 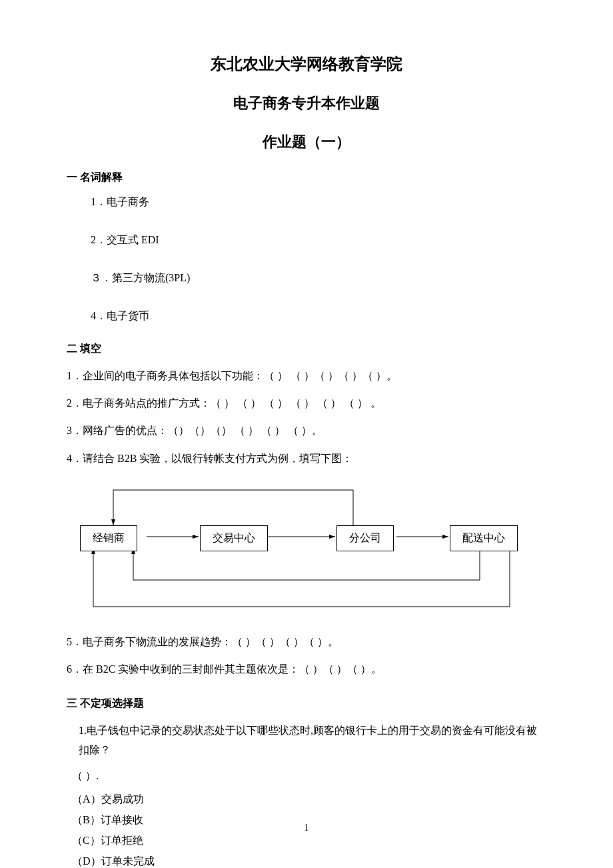 What do you see at coordinates (234, 539) in the screenshot?
I see `diagram-box-exchange: 交易中心` at bounding box center [234, 539].